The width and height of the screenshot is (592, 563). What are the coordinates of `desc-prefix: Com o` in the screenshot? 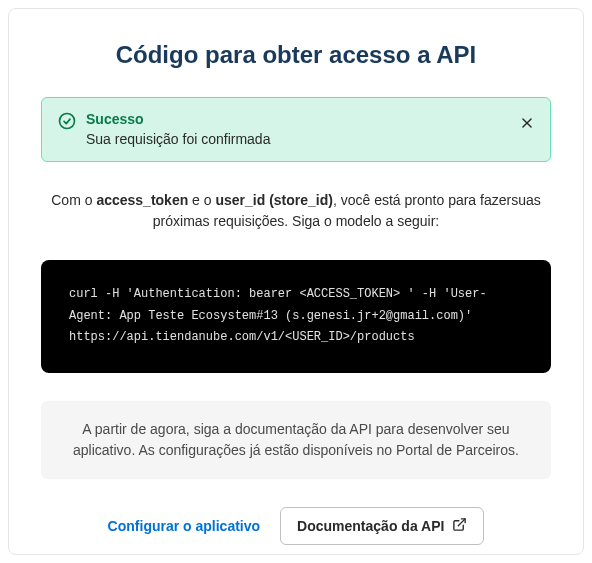 It's located at (74, 200).